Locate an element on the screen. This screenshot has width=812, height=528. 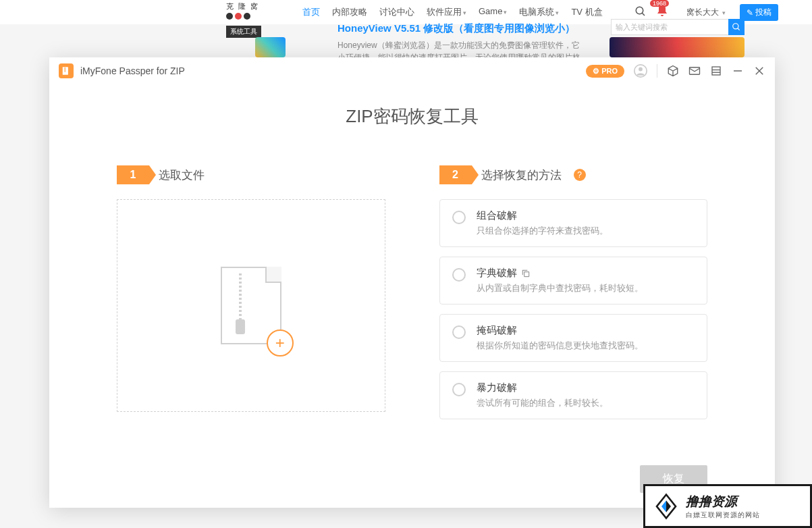
nav-software: 软件应用▾ is located at coordinates (447, 12).